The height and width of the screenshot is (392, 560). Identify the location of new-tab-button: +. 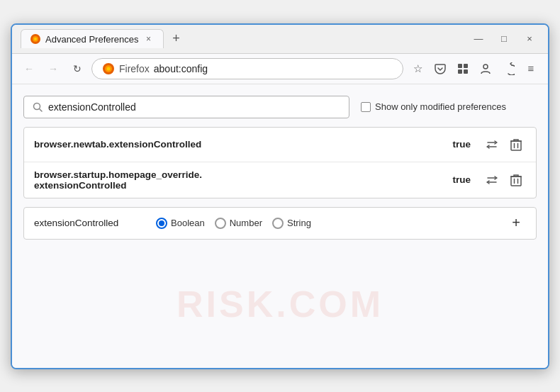
(177, 39).